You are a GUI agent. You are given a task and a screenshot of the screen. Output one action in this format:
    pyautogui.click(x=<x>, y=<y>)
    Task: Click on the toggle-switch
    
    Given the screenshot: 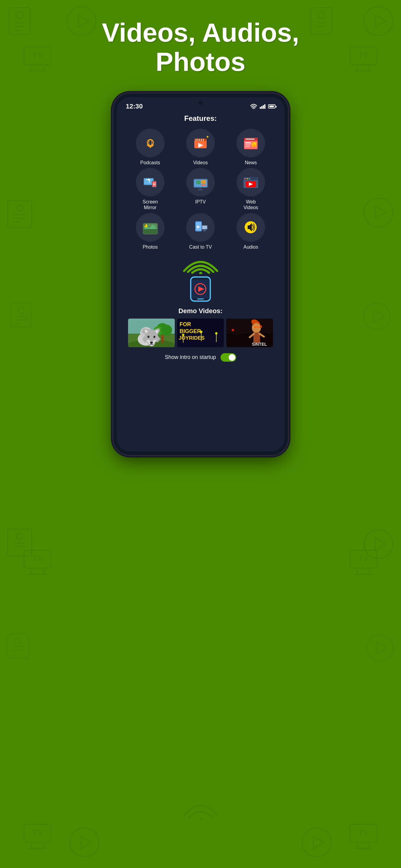 What is the action you would take?
    pyautogui.click(x=228, y=357)
    